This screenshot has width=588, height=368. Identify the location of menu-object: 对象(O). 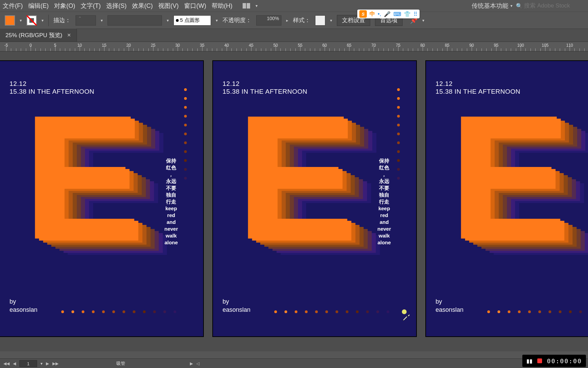
(65, 6).